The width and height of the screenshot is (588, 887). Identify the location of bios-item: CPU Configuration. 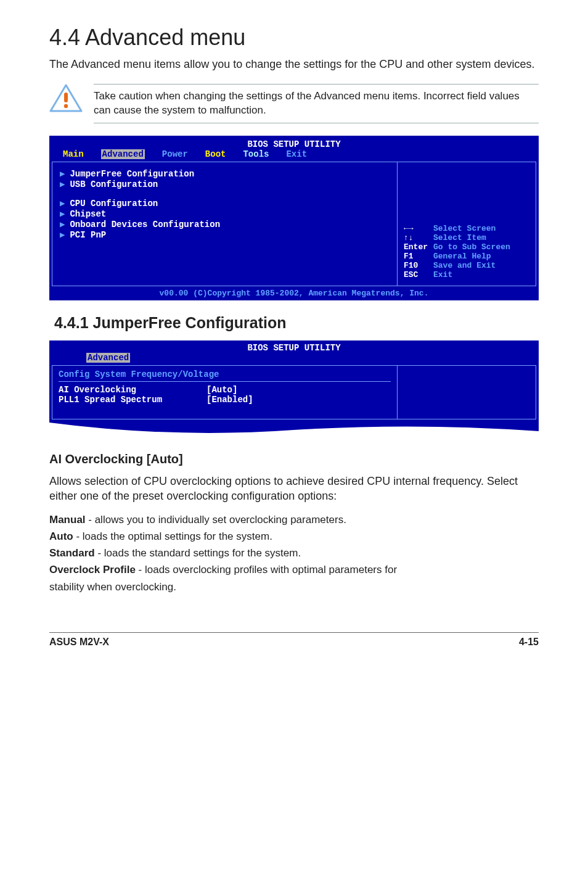
(113, 204).